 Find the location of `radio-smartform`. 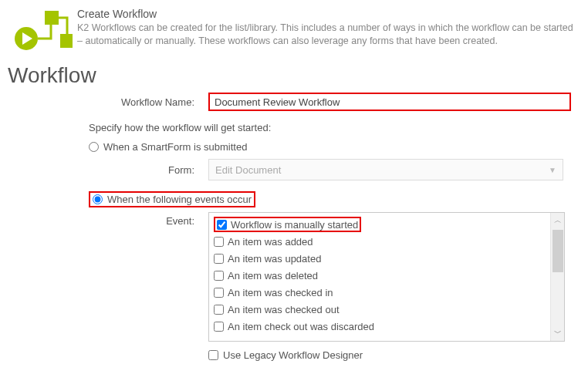

radio-smartform is located at coordinates (94, 147).